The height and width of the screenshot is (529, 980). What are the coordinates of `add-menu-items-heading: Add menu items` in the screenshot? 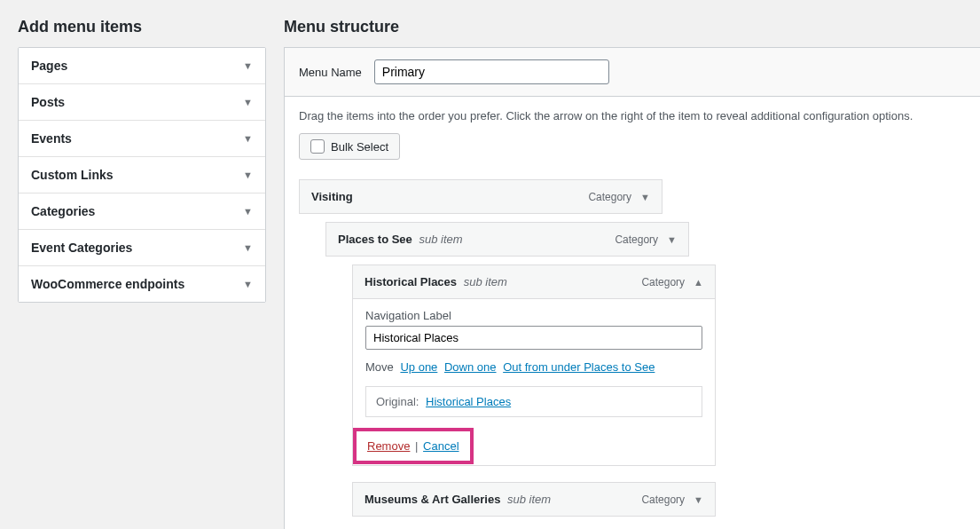 It's located at (142, 27).